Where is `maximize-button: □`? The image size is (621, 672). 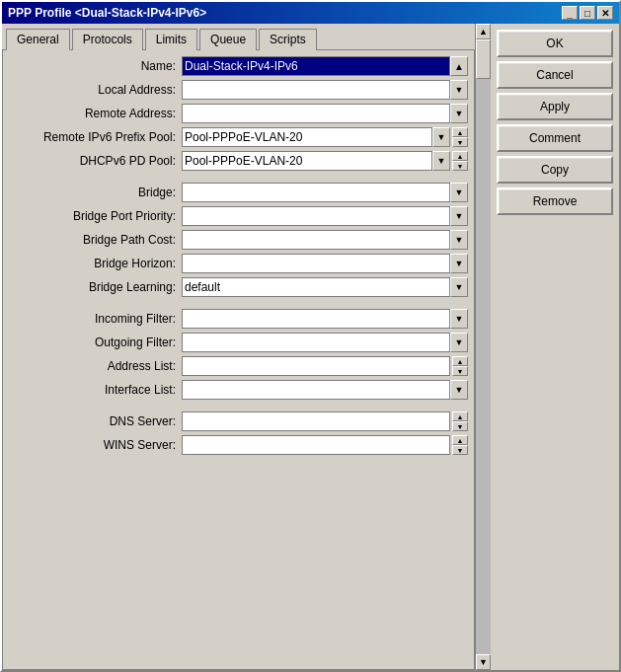
maximize-button: □ is located at coordinates (587, 13).